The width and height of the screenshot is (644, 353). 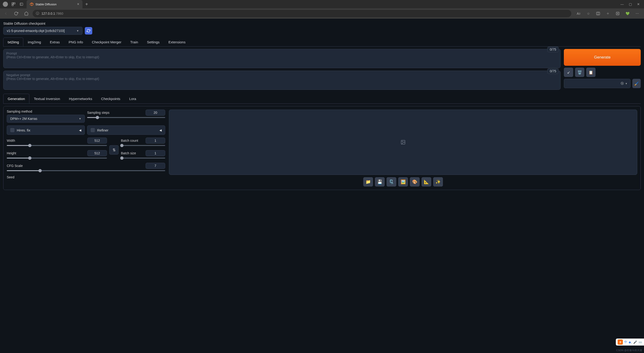 What do you see at coordinates (415, 182) in the screenshot?
I see `send-inpaint-button: 🎨` at bounding box center [415, 182].